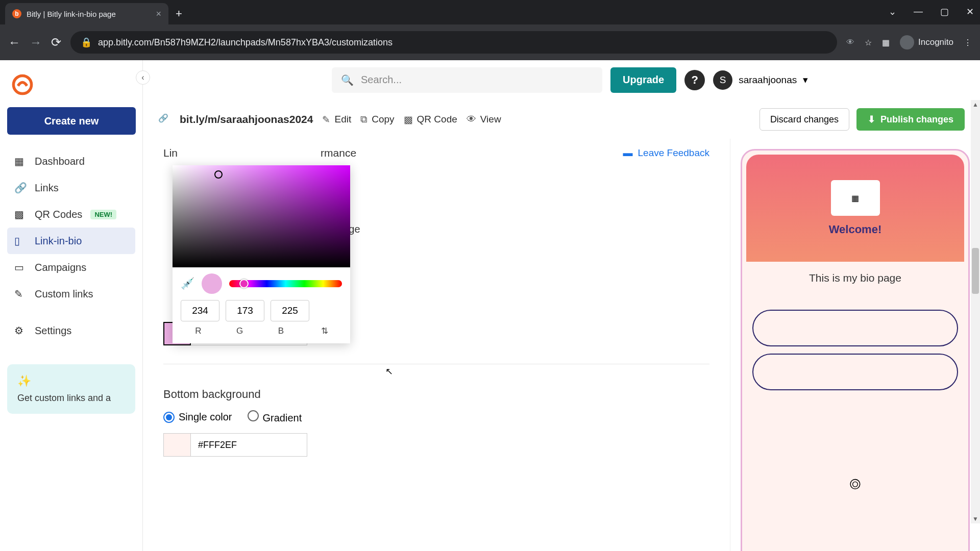 This screenshot has height=551, width=980. I want to click on hue-thumb, so click(244, 284).